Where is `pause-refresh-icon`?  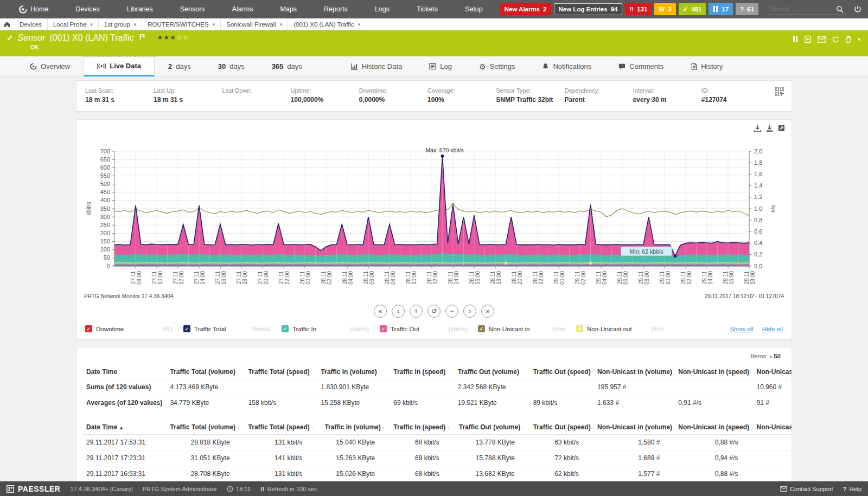 pause-refresh-icon is located at coordinates (263, 489).